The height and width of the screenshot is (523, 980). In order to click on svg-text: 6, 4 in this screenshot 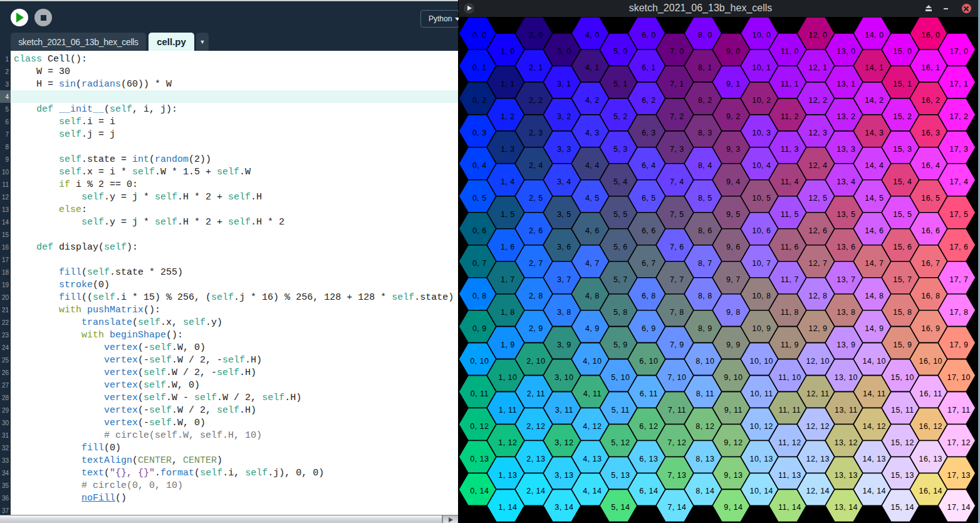, I will do `click(649, 166)`.